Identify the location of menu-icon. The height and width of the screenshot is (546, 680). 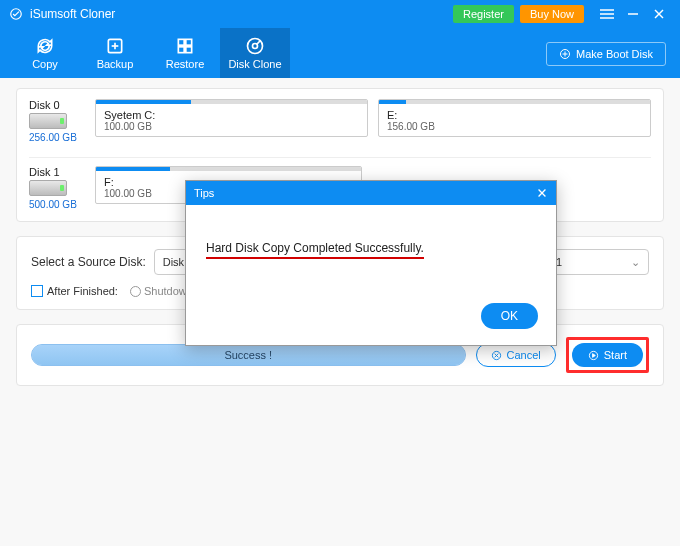
(607, 14).